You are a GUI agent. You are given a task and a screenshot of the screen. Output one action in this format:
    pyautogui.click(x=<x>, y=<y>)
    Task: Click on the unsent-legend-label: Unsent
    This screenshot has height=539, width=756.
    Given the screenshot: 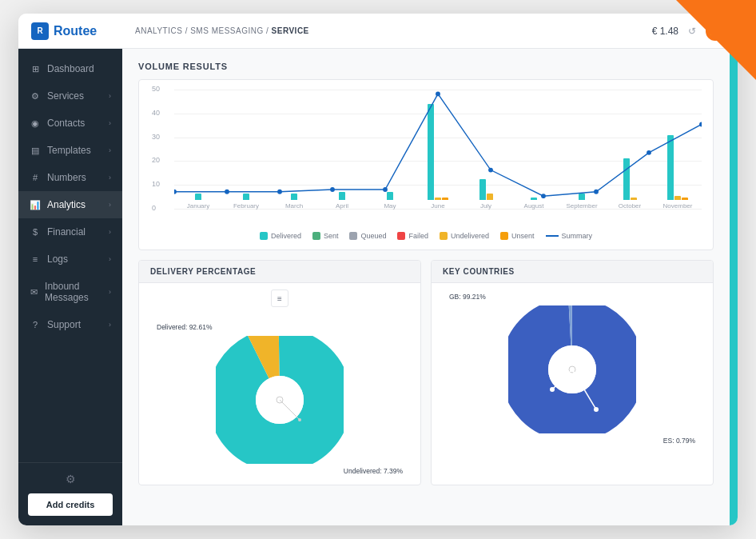 What is the action you would take?
    pyautogui.click(x=523, y=236)
    